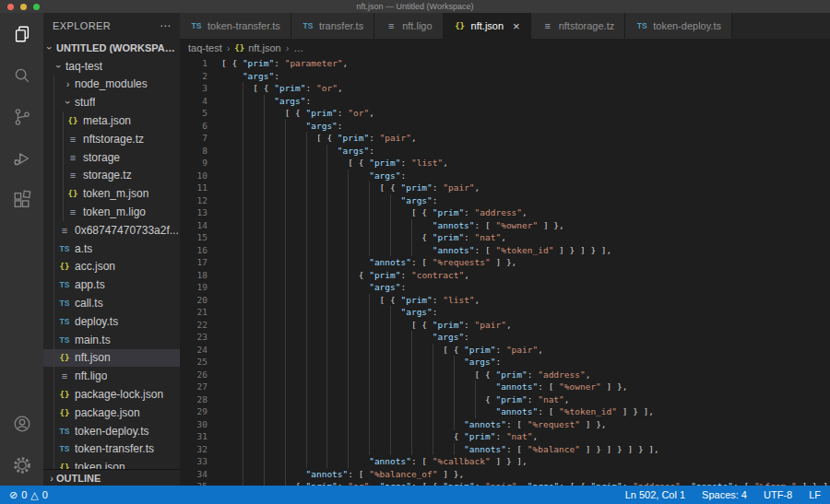 The image size is (830, 504). Describe the element at coordinates (415, 6) in the screenshot. I see `window-title: nft.json — Untitled (Workspace)` at that location.